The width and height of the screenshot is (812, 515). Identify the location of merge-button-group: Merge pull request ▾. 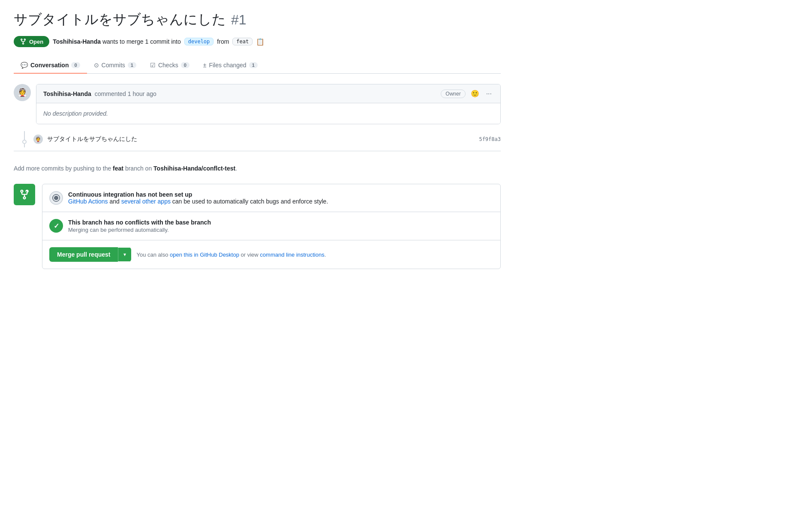
(90, 255).